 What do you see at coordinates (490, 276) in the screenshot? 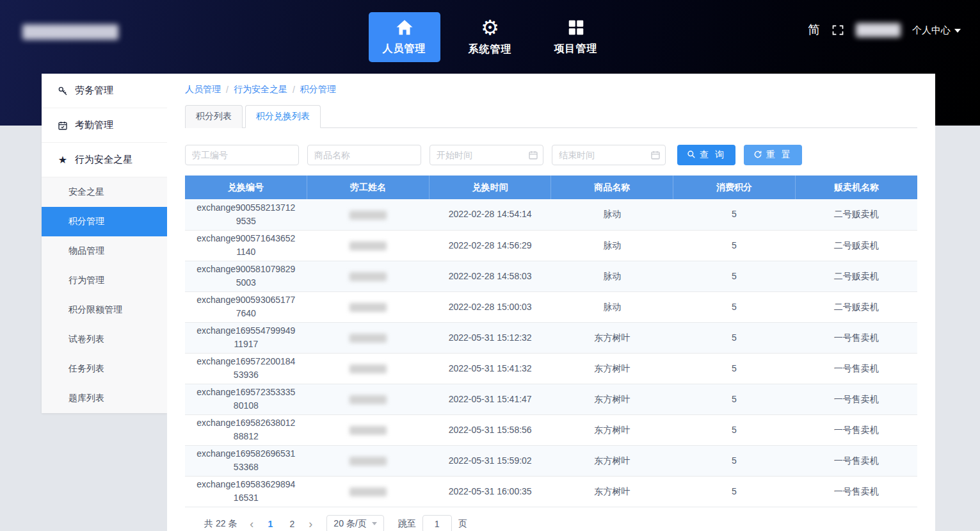
I see `cell-exchange-time: 2022-02-28 14:58:03` at bounding box center [490, 276].